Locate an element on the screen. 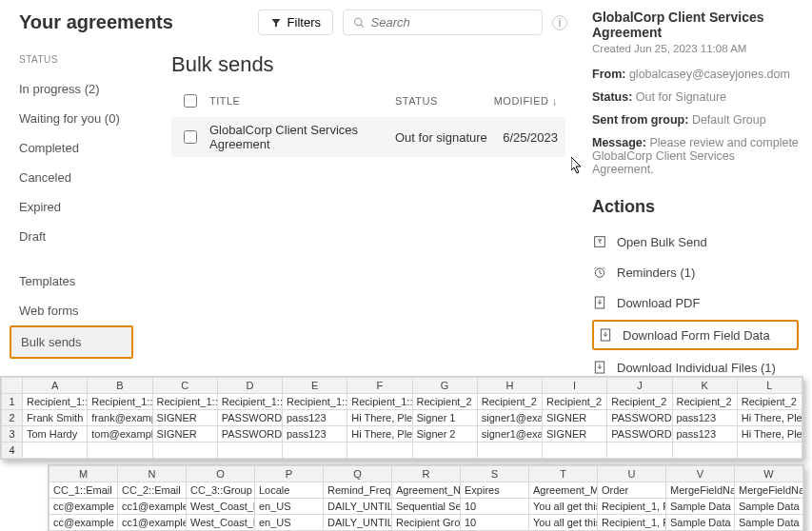 The width and height of the screenshot is (812, 531). table-header: TITLE STATUS MODIFIED ↓ is located at coordinates (368, 104).